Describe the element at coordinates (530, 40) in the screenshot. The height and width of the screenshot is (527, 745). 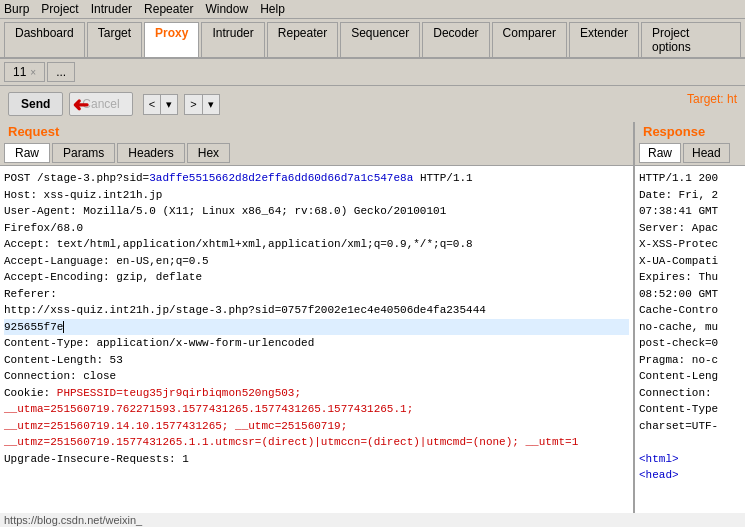
I see `tab-comparer: Comparer` at that location.